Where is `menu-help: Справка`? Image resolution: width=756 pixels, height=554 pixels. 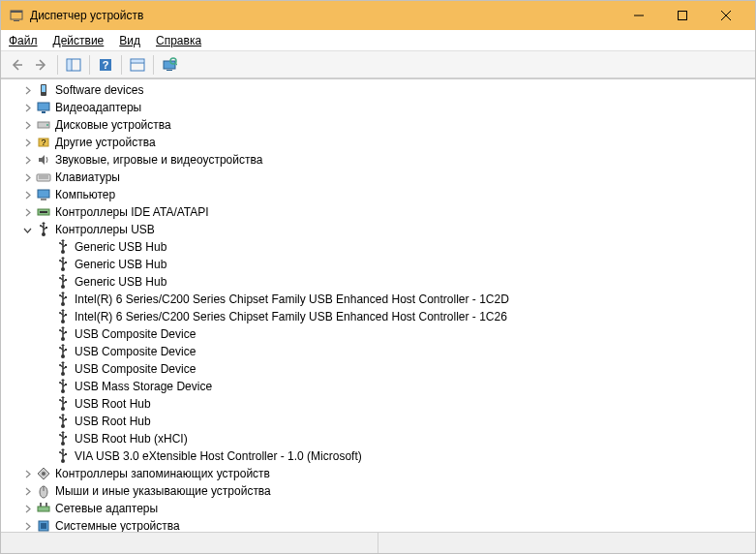
menu-help: Справка is located at coordinates (178, 41).